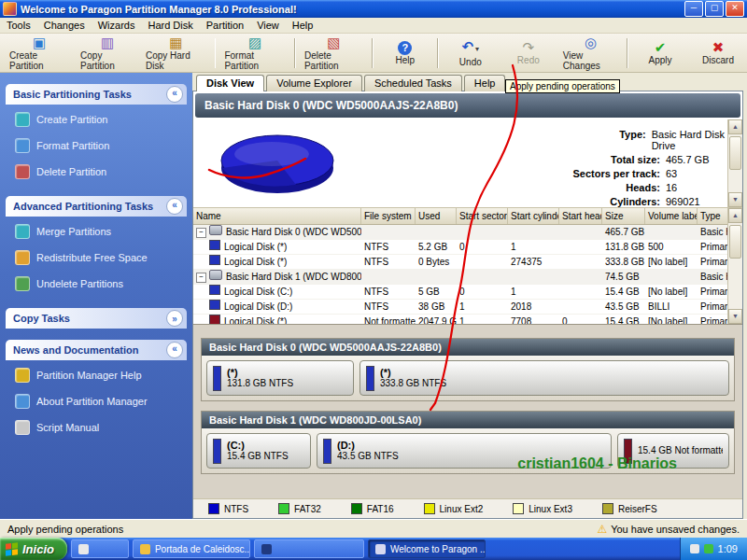 The image size is (747, 560). What do you see at coordinates (99, 427) in the screenshot?
I see `sidebar-item-script-manual: Script Manual` at bounding box center [99, 427].